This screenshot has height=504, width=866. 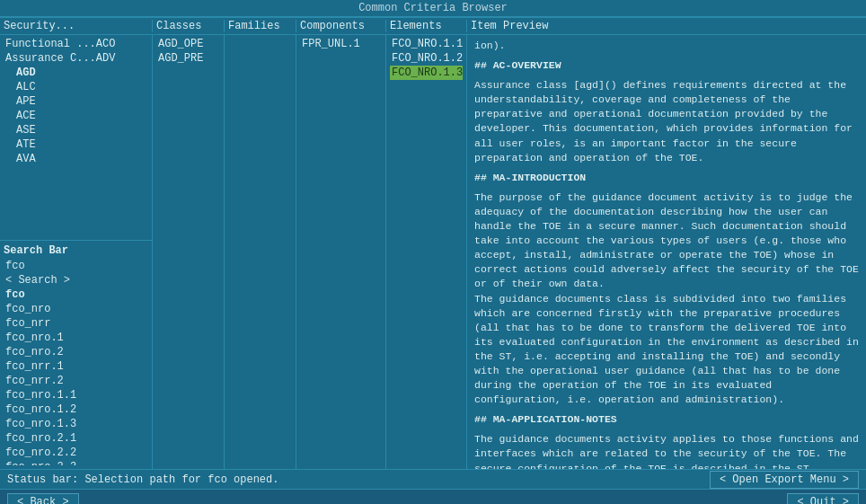 I want to click on preview-section2: ## MA-INTRODUCTION, so click(x=667, y=178).